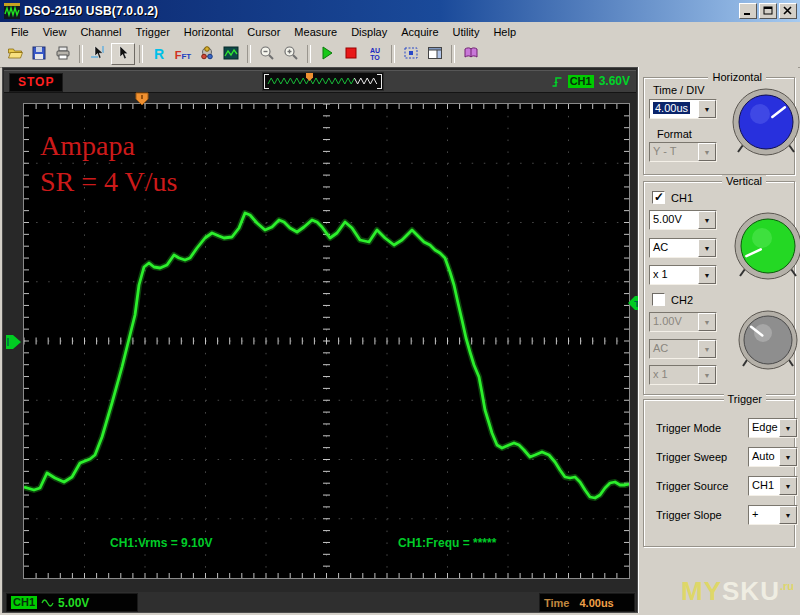 The width and height of the screenshot is (800, 615). Describe the element at coordinates (291, 54) in the screenshot. I see `zoom-in-button` at that location.